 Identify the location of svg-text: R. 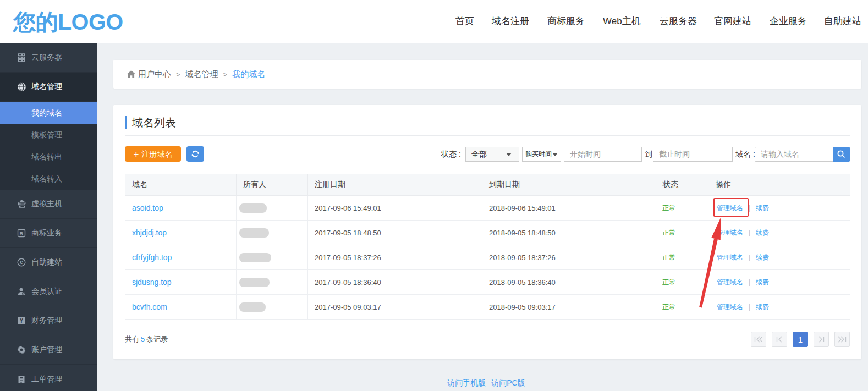
(22, 233).